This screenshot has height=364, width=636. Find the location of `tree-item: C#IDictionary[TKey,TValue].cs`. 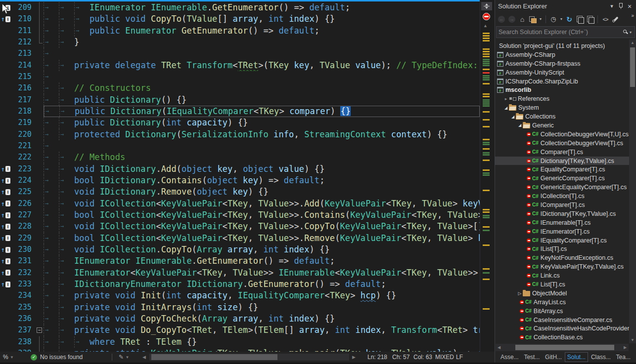

tree-item: C#IDictionary[TKey,TValue].cs is located at coordinates (562, 214).